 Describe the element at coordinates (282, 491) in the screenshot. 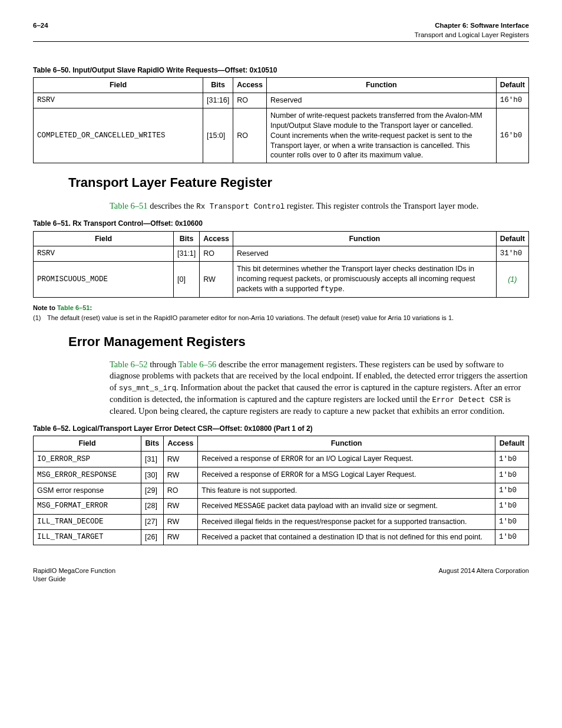

I see `table-row: GSM error response[29]ROThis feature is …` at that location.